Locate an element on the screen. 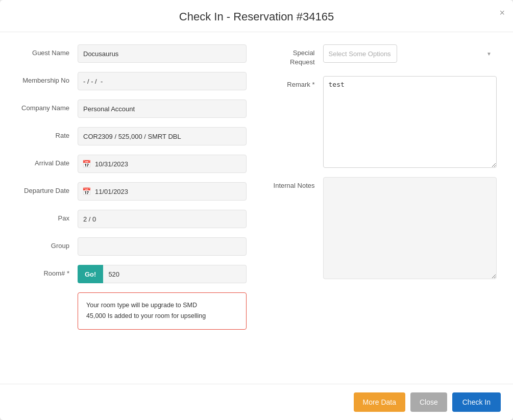 Image resolution: width=513 pixels, height=420 pixels. departure-date-value: 11/01/2023 is located at coordinates (111, 192).